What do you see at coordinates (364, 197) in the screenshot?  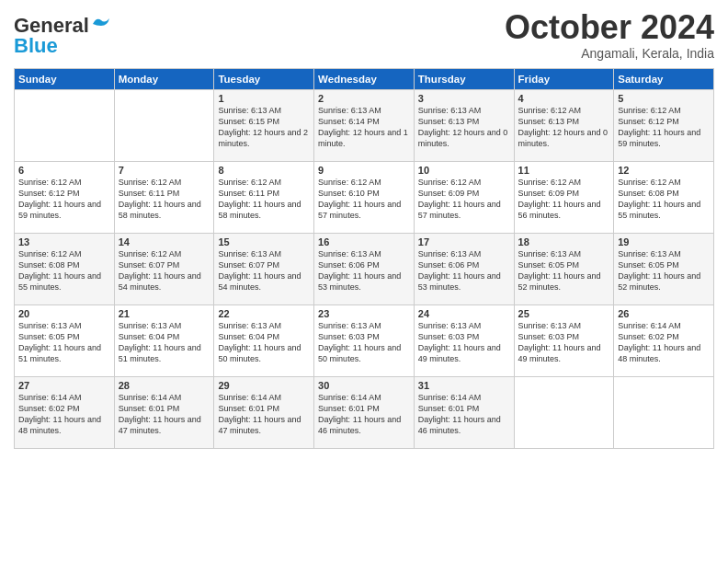 I see `calendar-cell: 9Sunrise: 6:12 AMSunset: 6:10 PMDaylight…` at bounding box center [364, 197].